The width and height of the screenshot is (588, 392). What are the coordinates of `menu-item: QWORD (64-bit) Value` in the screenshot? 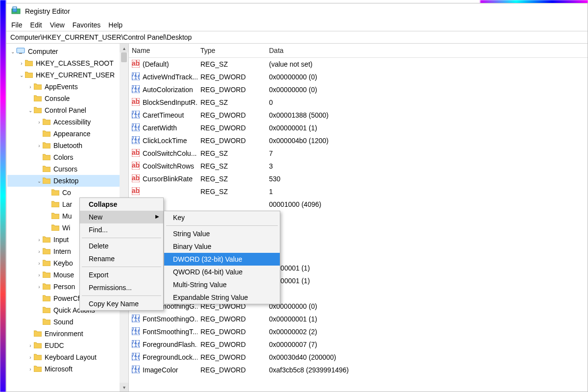 It's located at (222, 272).